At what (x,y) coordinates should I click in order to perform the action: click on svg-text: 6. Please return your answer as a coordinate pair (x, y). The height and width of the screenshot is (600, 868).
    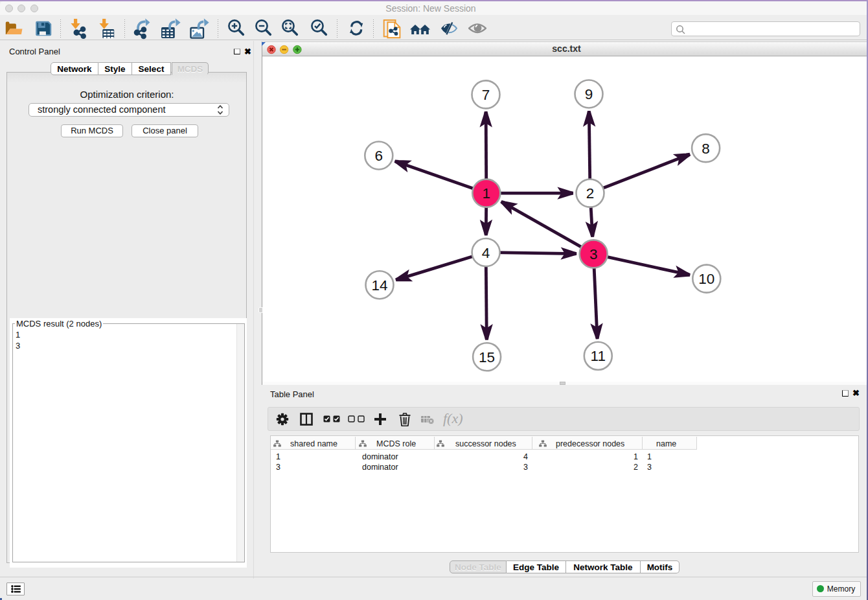
    Looking at the image, I should click on (380, 156).